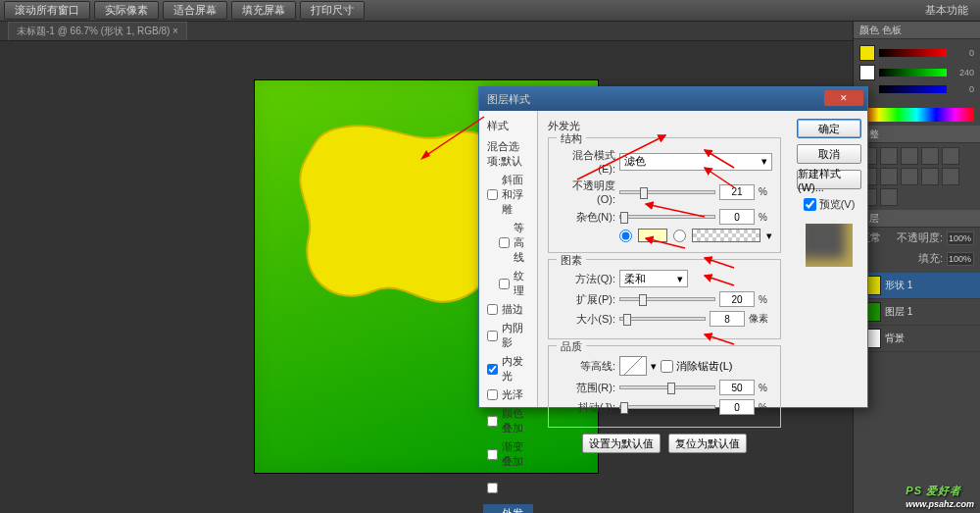 The height and width of the screenshot is (513, 980). Describe the element at coordinates (666, 367) in the screenshot. I see `antialias-checkbox` at that location.